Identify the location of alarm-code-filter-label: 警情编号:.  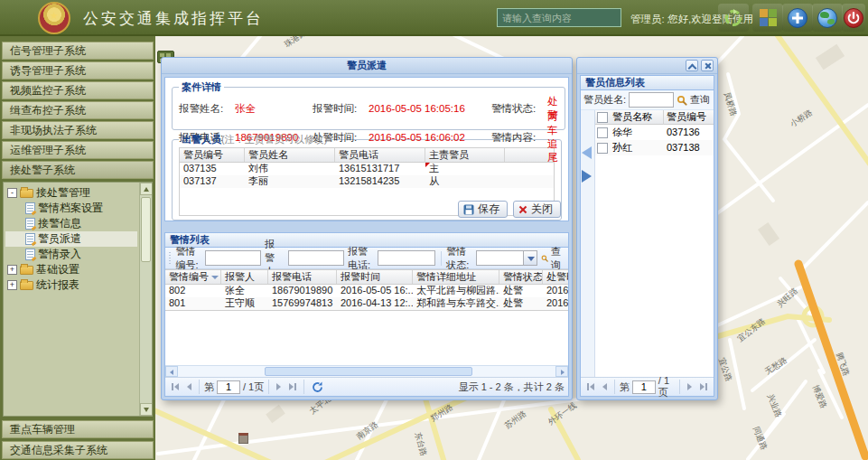
(188, 258).